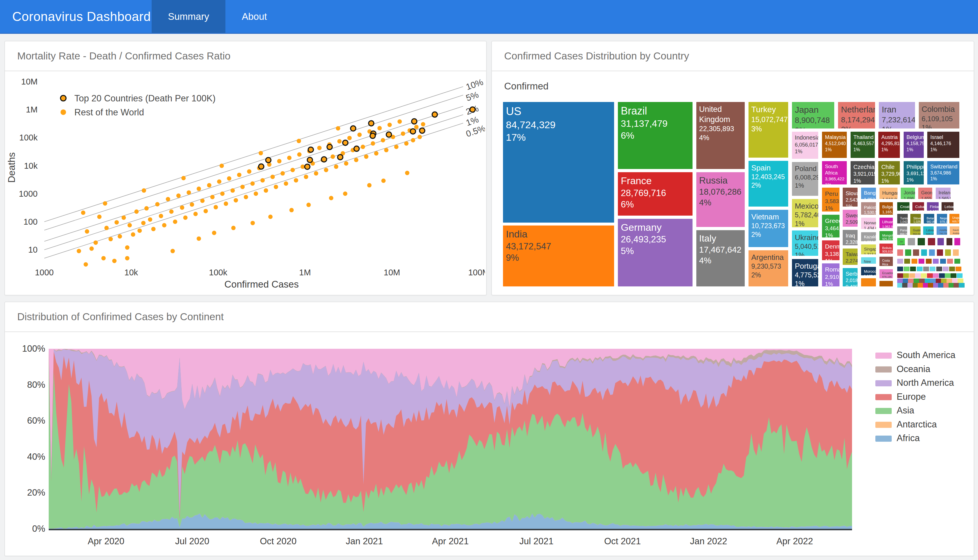 The height and width of the screenshot is (560, 978). What do you see at coordinates (869, 261) in the screenshot?
I see `treemap-block: New Zealand1,191,5600.239%` at bounding box center [869, 261].